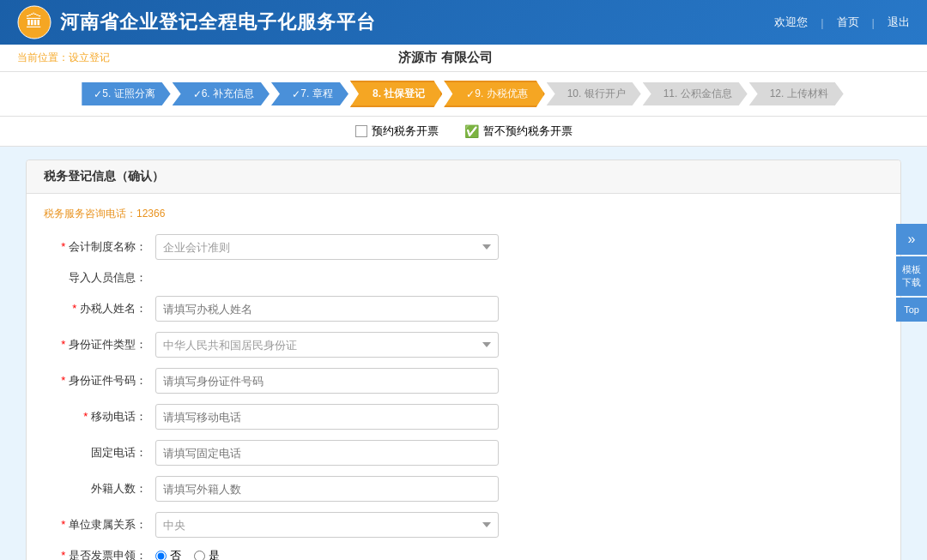 Image resolution: width=927 pixels, height=560 pixels. I want to click on step-11: 11. 公积金信息, so click(695, 94).